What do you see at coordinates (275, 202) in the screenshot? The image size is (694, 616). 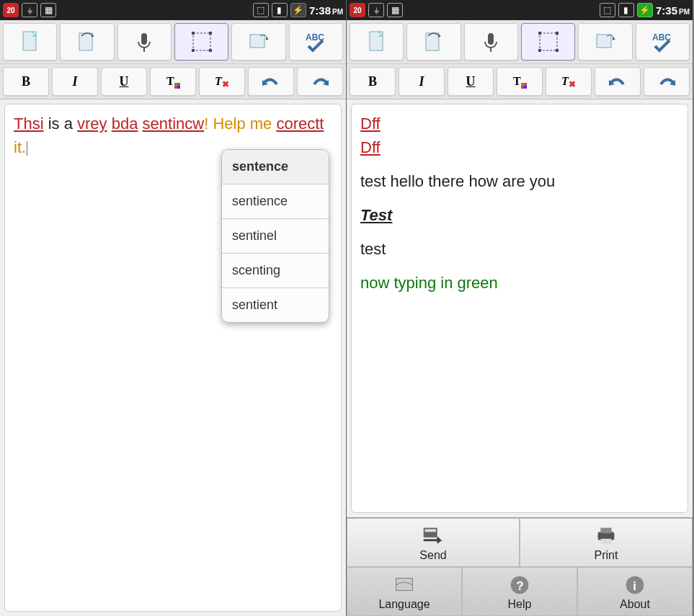 I see `suggestion-item: sentience` at bounding box center [275, 202].